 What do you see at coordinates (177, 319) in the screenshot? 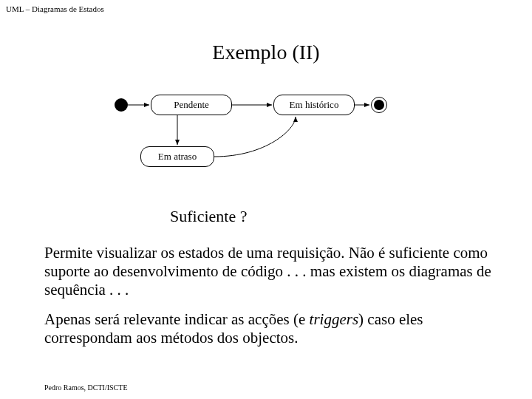
I see `paragraph-2-part-a: Apenas será relevante indicar as acções …` at bounding box center [177, 319].